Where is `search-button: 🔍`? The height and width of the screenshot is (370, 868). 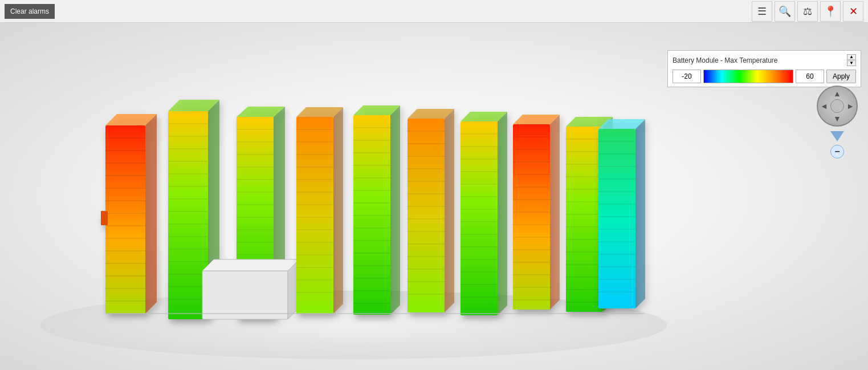
search-button: 🔍 is located at coordinates (785, 11).